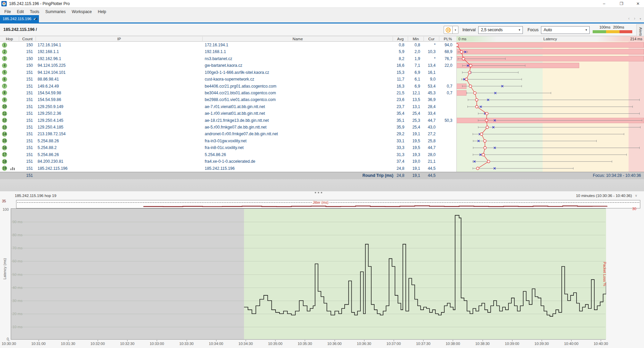  Describe the element at coordinates (431, 65) in the screenshot. I see `hop-cur: 13,4` at that location.